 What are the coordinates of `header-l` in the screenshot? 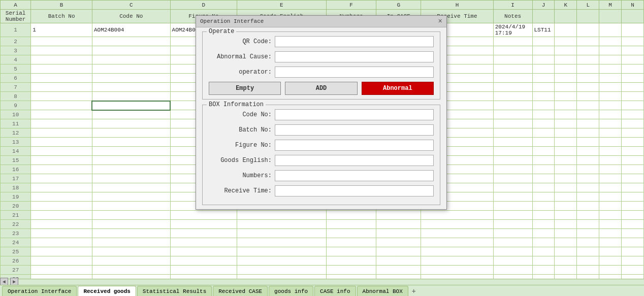 It's located at (588, 16).